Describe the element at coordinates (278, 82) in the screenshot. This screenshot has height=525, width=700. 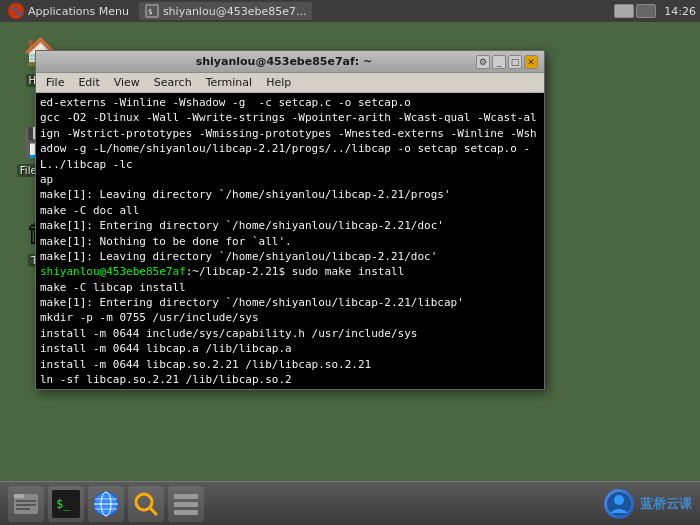
I see `menu-help: Help` at that location.